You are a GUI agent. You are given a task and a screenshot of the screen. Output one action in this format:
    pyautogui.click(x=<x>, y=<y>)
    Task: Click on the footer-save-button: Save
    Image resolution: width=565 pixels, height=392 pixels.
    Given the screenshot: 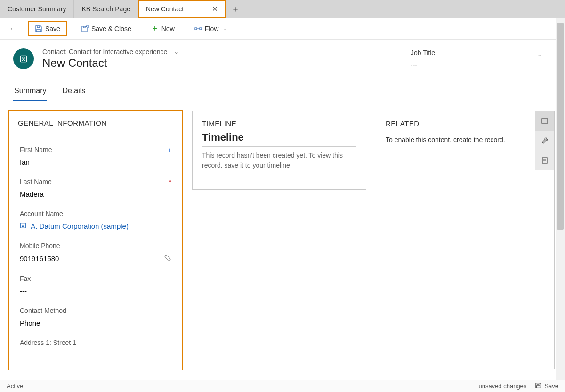 What is the action you would take?
    pyautogui.click(x=547, y=386)
    